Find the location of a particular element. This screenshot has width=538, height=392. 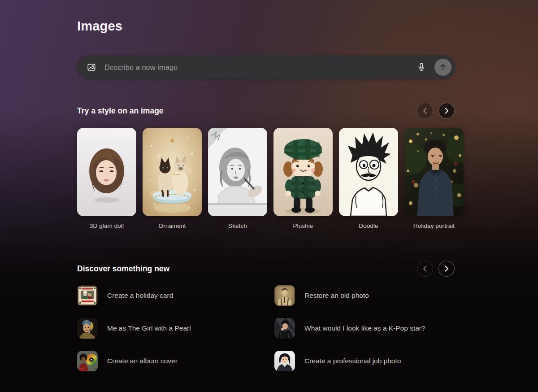

microphone-button is located at coordinates (421, 67).